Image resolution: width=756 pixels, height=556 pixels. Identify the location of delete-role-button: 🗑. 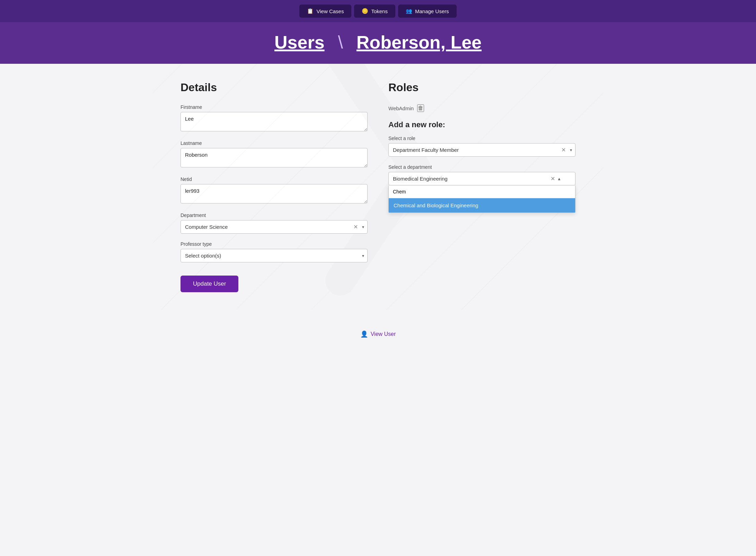
(421, 108).